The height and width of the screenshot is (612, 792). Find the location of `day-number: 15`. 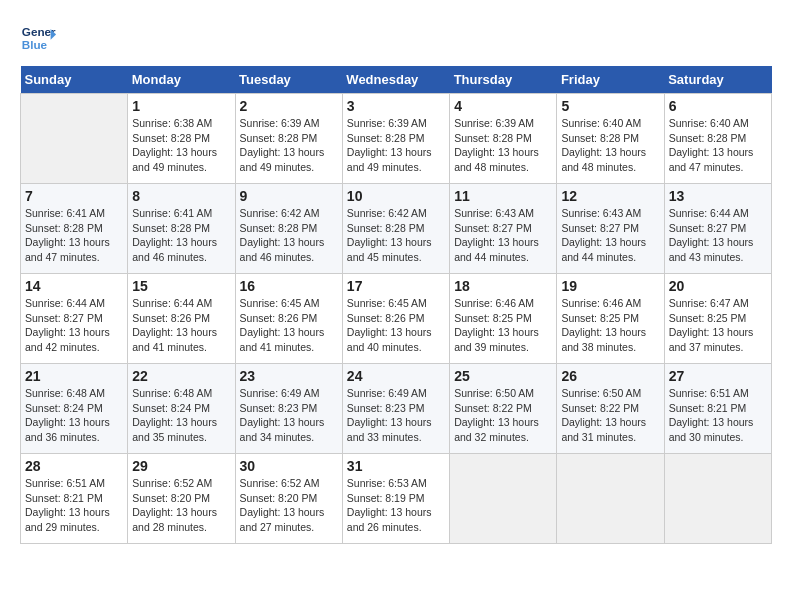

day-number: 15 is located at coordinates (181, 286).